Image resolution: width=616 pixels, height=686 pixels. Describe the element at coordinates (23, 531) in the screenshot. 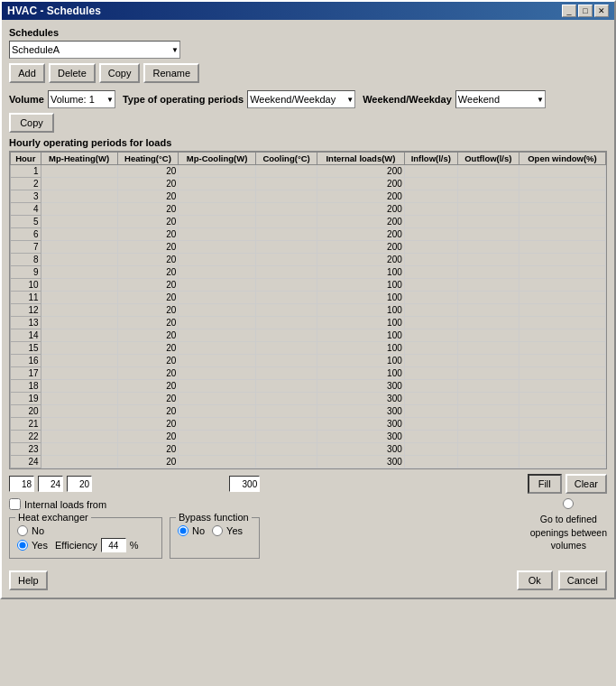

I see `heat-exchanger-no-radio` at that location.